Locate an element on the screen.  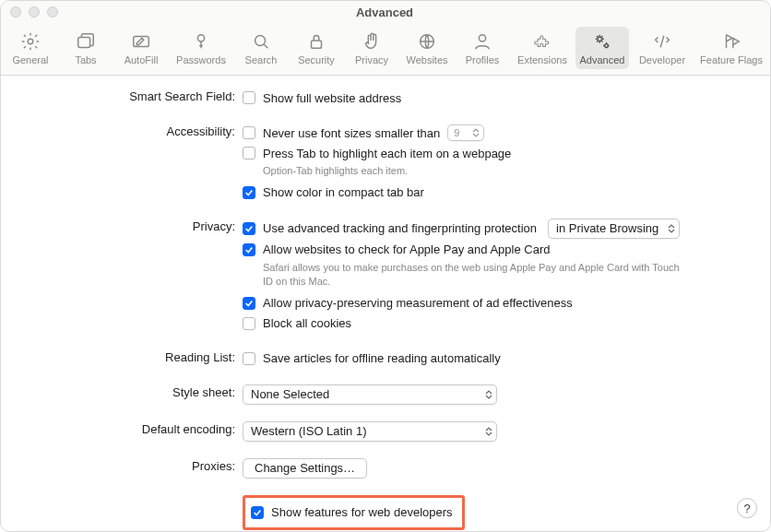
tab-developer: Developer is located at coordinates (662, 48).